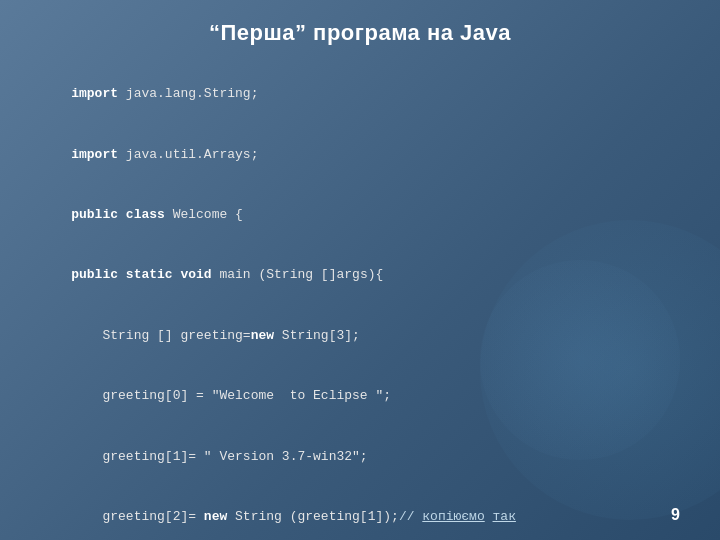 Image resolution: width=720 pixels, height=540 pixels. I want to click on import1: import java.lang.String;, so click(164, 94).